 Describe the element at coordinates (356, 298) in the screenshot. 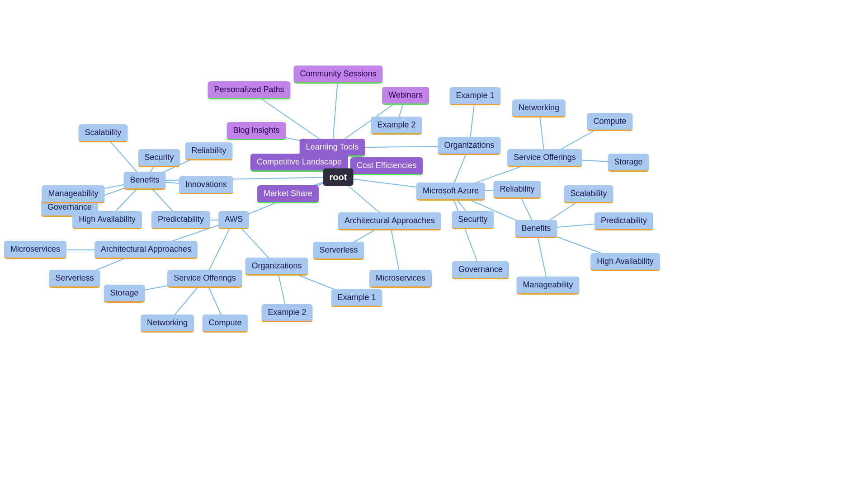

I see `node-example1_center: Example 1` at that location.